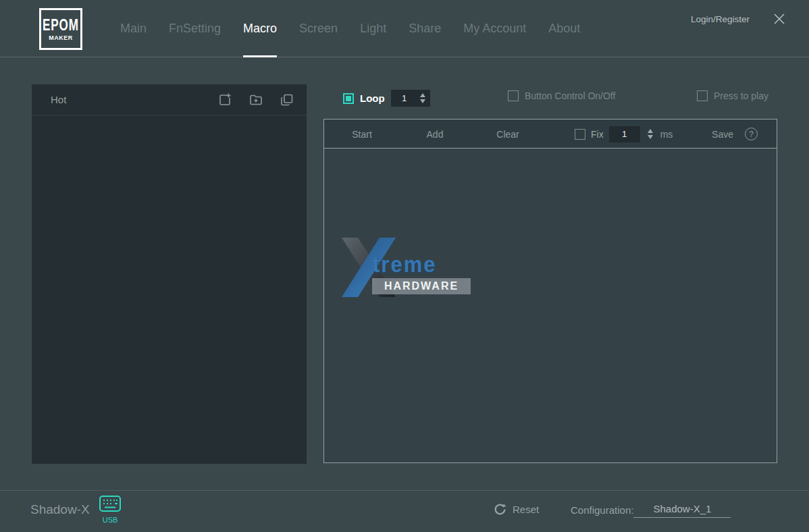 The image size is (809, 532). I want to click on press-to-play-group: Press to play, so click(733, 96).